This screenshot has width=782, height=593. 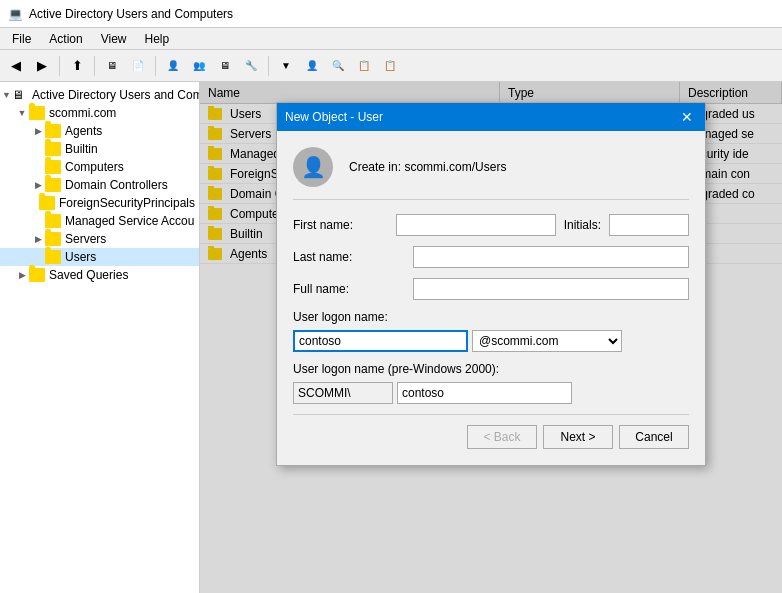 I want to click on modal-titlebar: New Object - User ✕, so click(x=491, y=117).